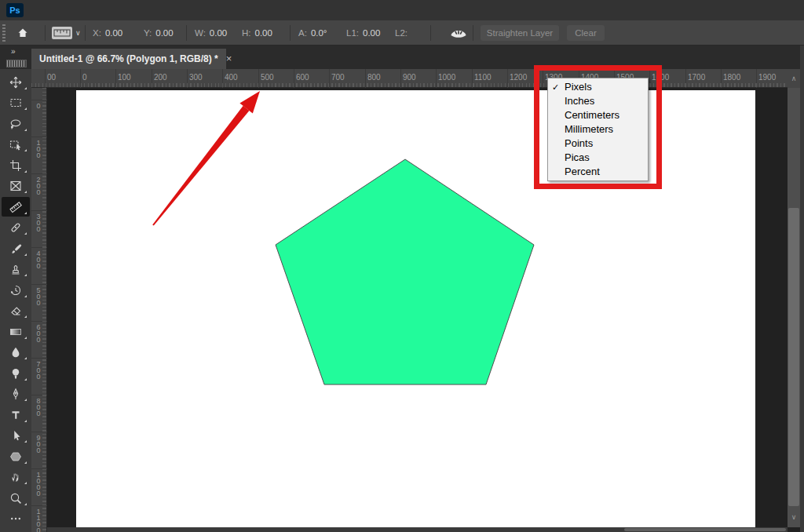 The width and height of the screenshot is (804, 532). I want to click on horizontal-ruler: 00 0 100 200 300 400 500 600, so click(410, 78).